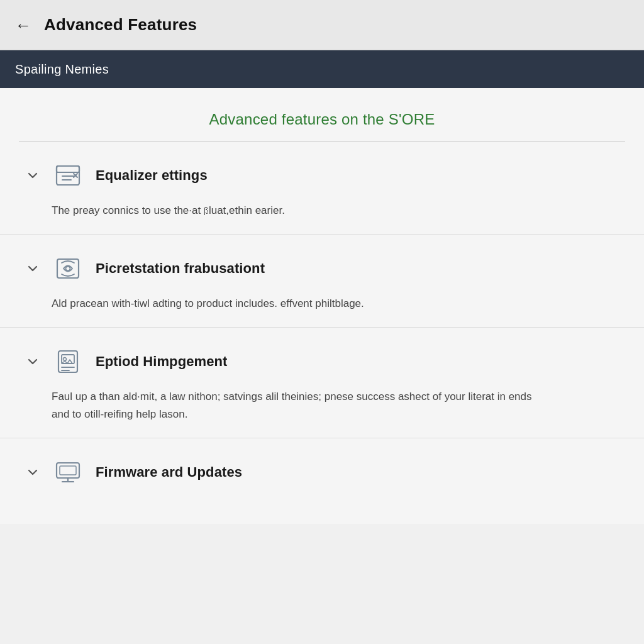 The image size is (644, 644). What do you see at coordinates (169, 472) in the screenshot?
I see `firmware-title: Firmware ard Updates` at bounding box center [169, 472].